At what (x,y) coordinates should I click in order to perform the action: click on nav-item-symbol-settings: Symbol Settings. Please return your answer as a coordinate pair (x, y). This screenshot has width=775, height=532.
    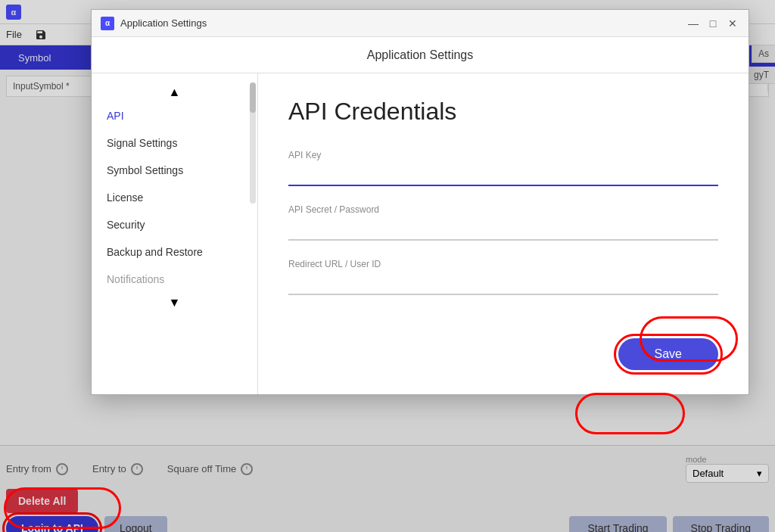
    Looking at the image, I should click on (174, 170).